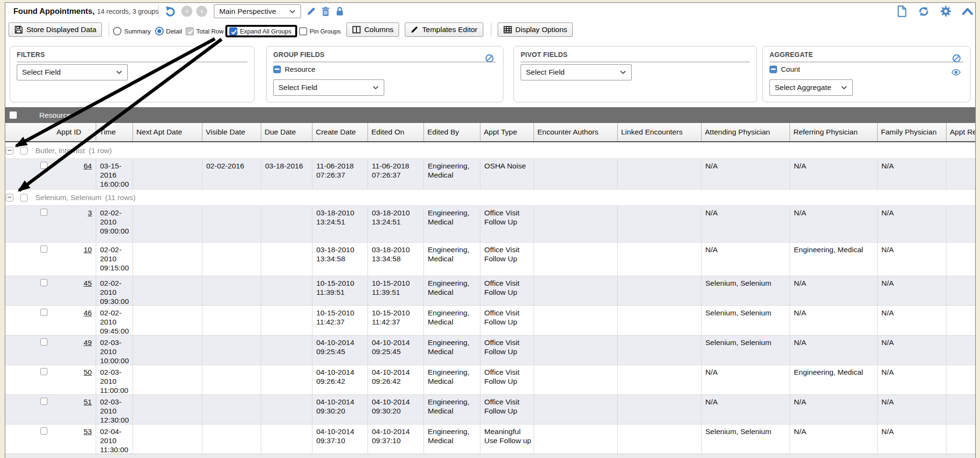  Describe the element at coordinates (114, 224) in the screenshot. I see `cell-time: 02-02-2010 09:00:00` at that location.